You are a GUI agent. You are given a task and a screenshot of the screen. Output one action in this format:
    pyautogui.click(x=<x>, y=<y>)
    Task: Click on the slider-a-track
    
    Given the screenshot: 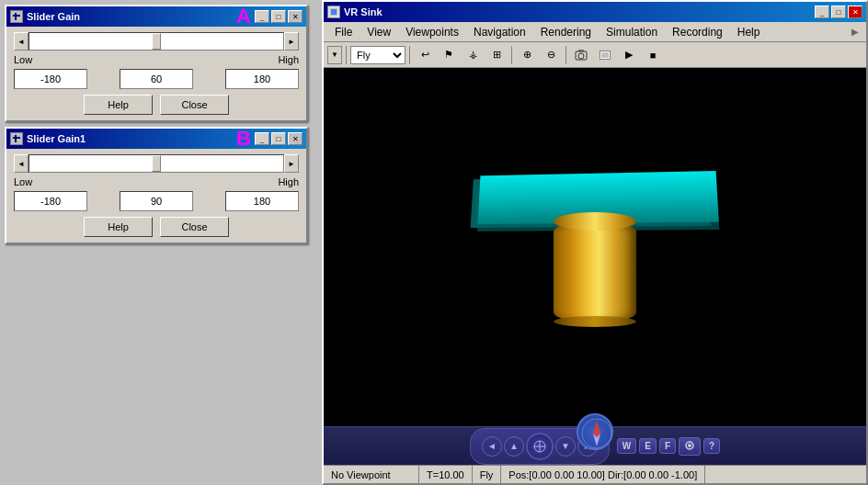 What is the action you would take?
    pyautogui.click(x=156, y=41)
    